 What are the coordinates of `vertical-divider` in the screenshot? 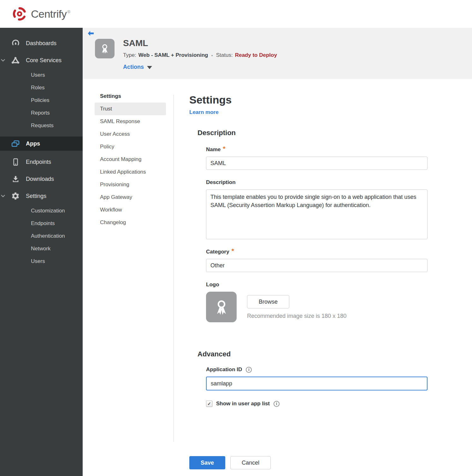 It's located at (174, 268).